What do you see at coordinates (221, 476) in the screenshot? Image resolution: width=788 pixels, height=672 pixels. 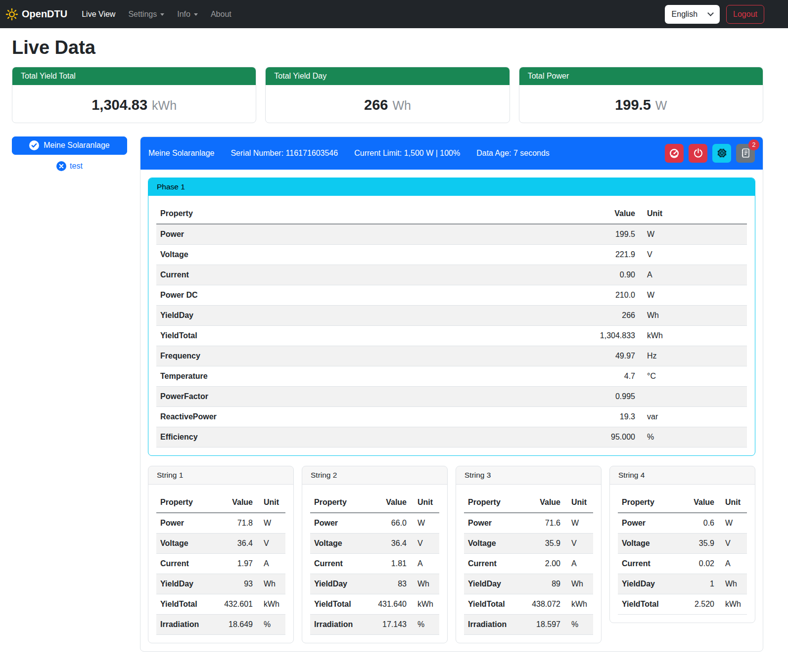 I see `string-card-title: String 1` at bounding box center [221, 476].